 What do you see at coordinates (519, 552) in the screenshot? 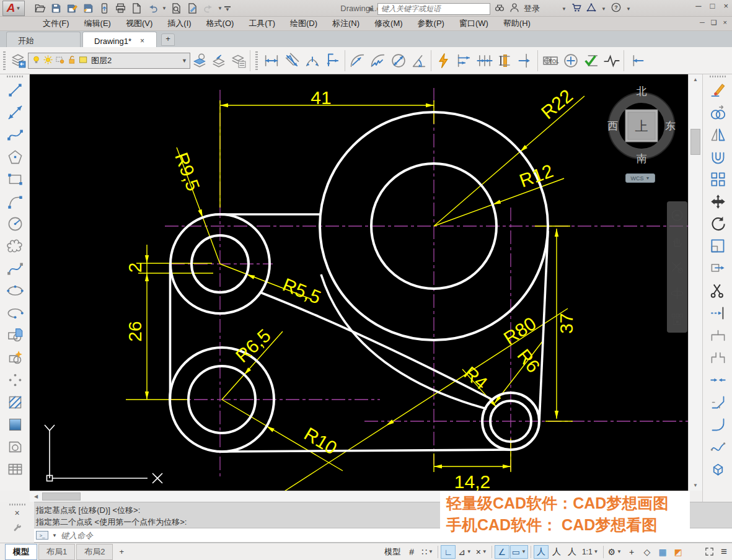
I see `dyn-input-icon: ▭▼` at bounding box center [519, 552].